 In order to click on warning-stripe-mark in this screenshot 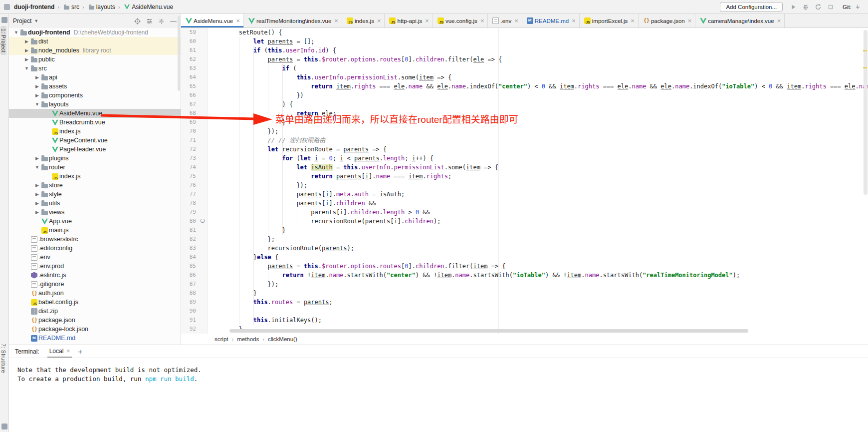, I will do `click(865, 51)`.